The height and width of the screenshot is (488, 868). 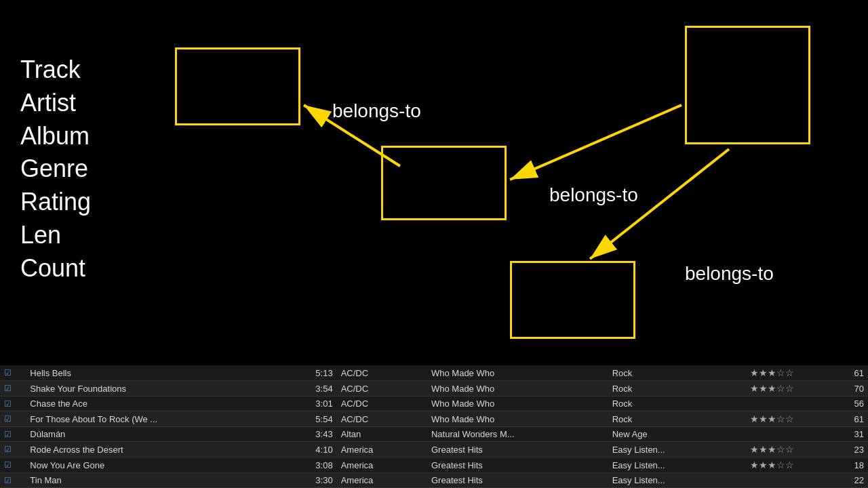 What do you see at coordinates (377, 111) in the screenshot?
I see `belongs-to-label-1: belongs-to` at bounding box center [377, 111].